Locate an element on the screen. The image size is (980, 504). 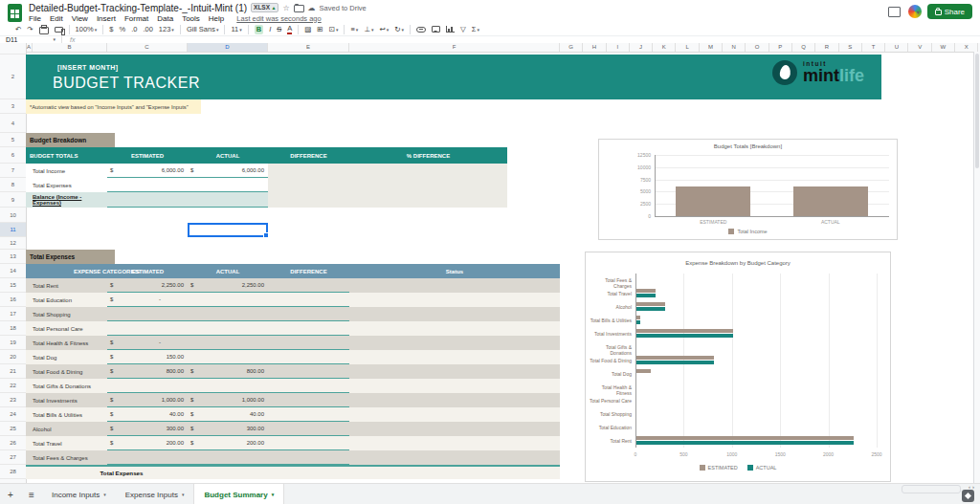
chart-budget-totals: Budget Totals [Breakdown] 02500500075001… is located at coordinates (748, 189).